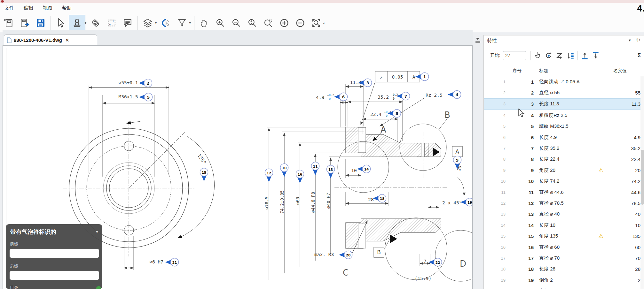 This screenshot has width=644, height=289. What do you see at coordinates (268, 23) in the screenshot?
I see `zoom-window-icon` at bounding box center [268, 23].